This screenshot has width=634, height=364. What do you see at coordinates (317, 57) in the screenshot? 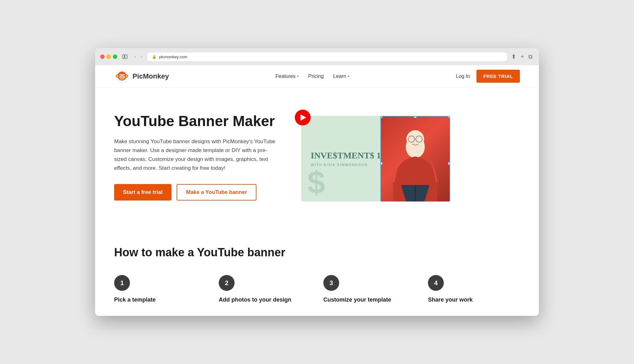
I see `browser-chrome: ‹ › 🔒 picmonkey.com ⬆ + ⧉` at bounding box center [317, 57].